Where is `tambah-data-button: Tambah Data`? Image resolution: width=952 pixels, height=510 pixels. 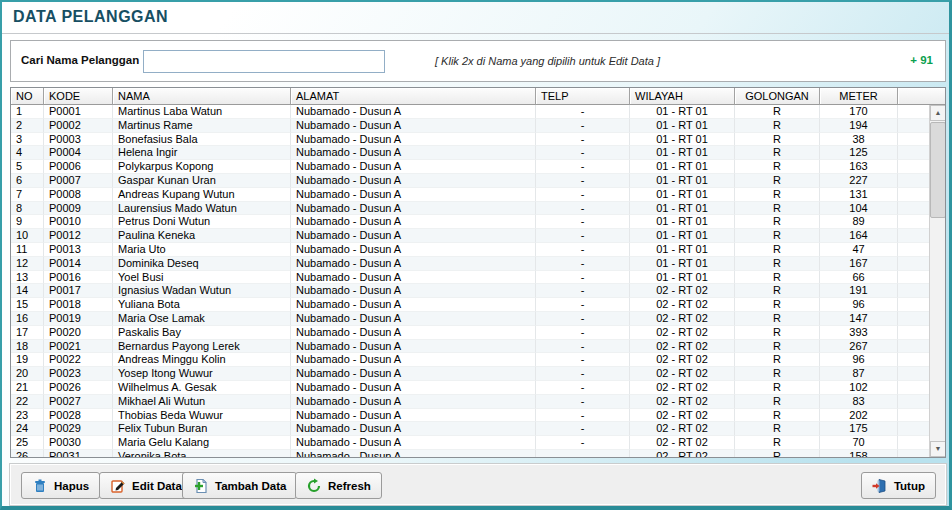 tambah-data-button: Tambah Data is located at coordinates (240, 486).